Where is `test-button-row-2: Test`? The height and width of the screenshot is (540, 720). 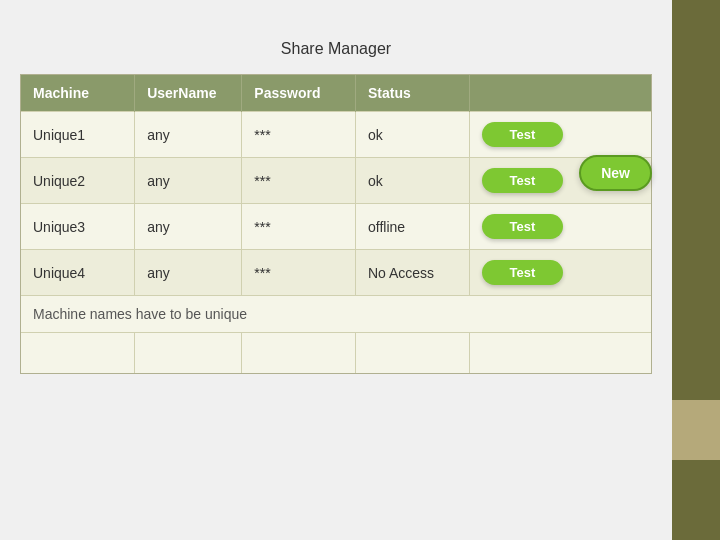 test-button-row-2: Test is located at coordinates (523, 180).